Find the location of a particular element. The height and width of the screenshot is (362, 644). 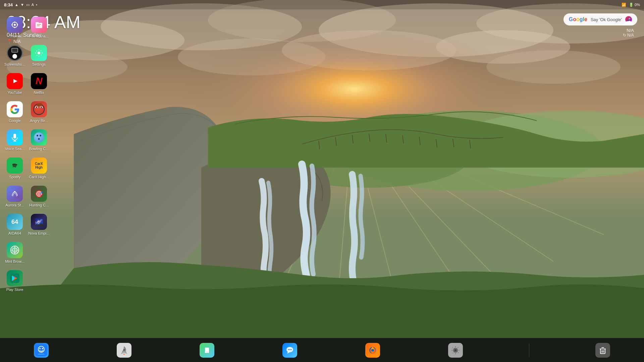

status-left: 8:34 ▲ ▼ ▭ A • is located at coordinates (21, 5).